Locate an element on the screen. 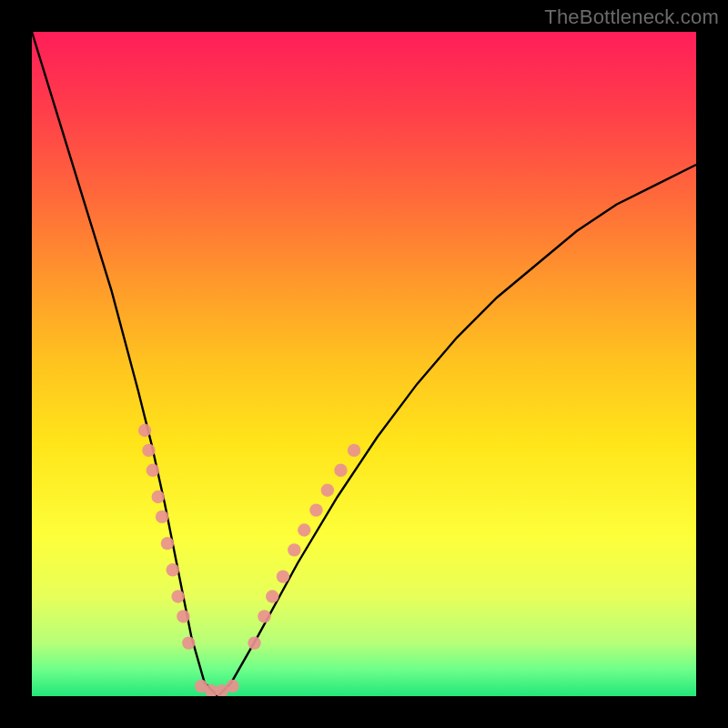 This screenshot has width=728, height=728. marker-dots is located at coordinates (249, 561).